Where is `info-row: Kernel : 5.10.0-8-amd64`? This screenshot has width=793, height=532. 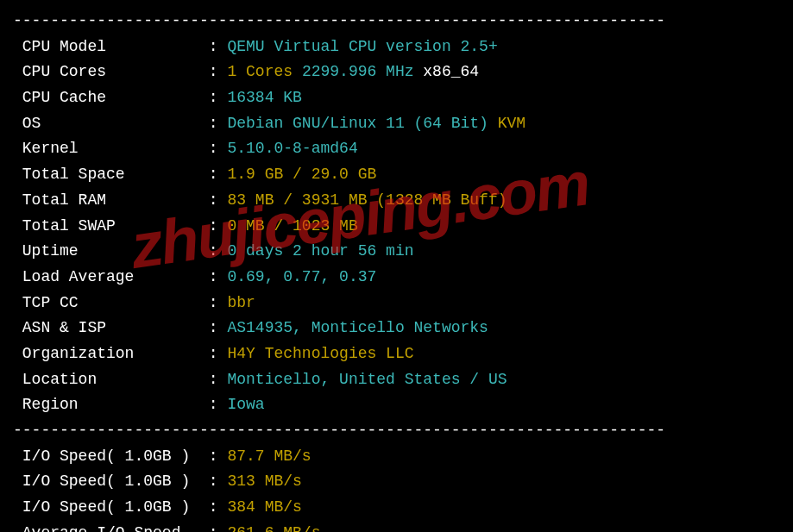 info-row: Kernel : 5.10.0-8-amd64 is located at coordinates (397, 149).